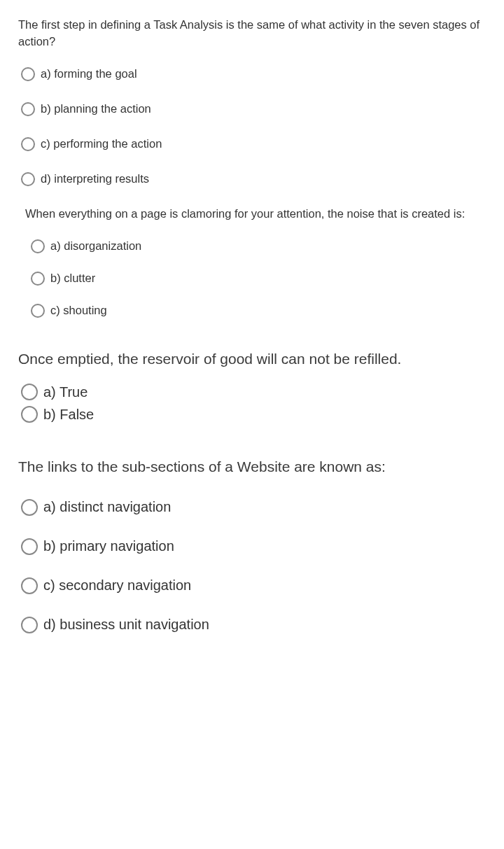  Describe the element at coordinates (258, 311) in the screenshot. I see `option-c: c) shouting` at that location.